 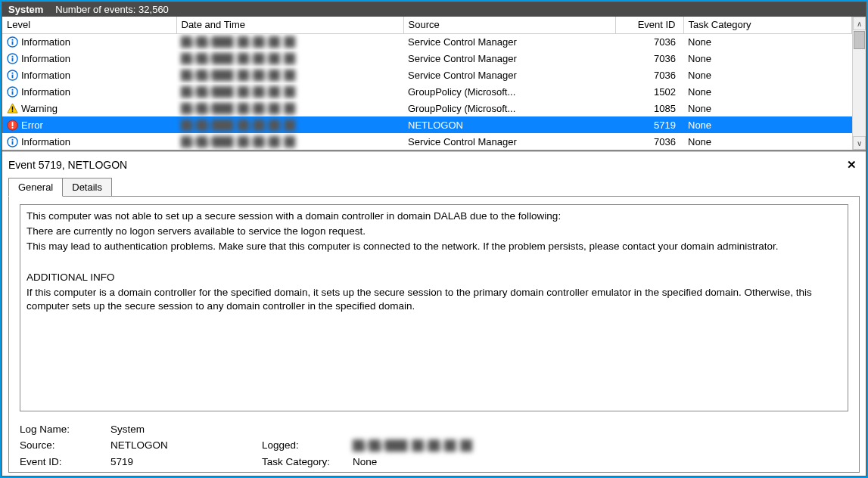 What do you see at coordinates (65, 430) in the screenshot?
I see `prop-logname-key: Log Name:` at bounding box center [65, 430].